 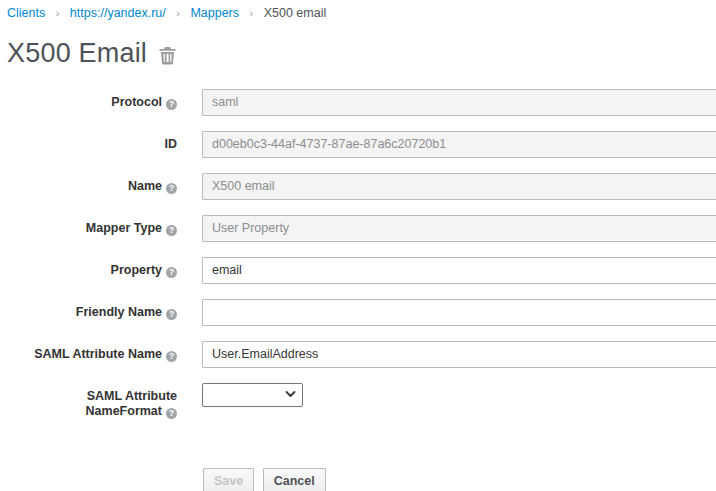 I want to click on form-row-protocol: Protocol?, so click(x=358, y=102).